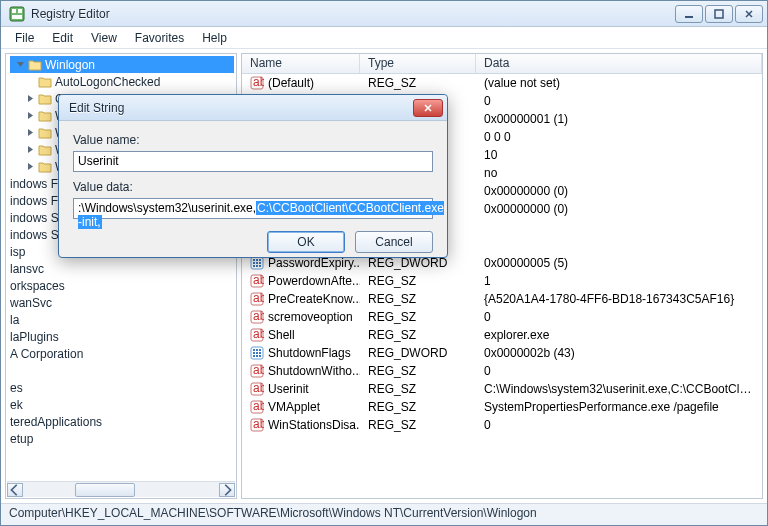  What do you see at coordinates (15, 490) in the screenshot?
I see `scroll-left-button` at bounding box center [15, 490].